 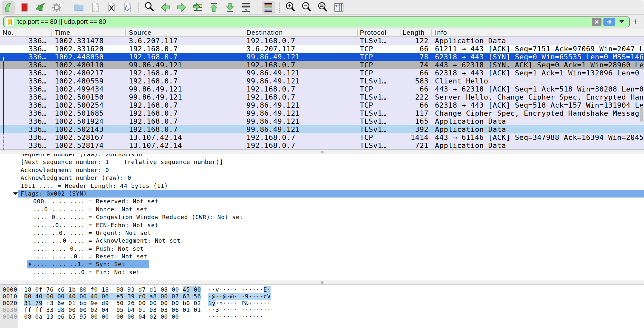 What do you see at coordinates (322, 264) in the screenshot?
I see `detail-line: .... .... ..1. = Syn: Set` at bounding box center [322, 264].